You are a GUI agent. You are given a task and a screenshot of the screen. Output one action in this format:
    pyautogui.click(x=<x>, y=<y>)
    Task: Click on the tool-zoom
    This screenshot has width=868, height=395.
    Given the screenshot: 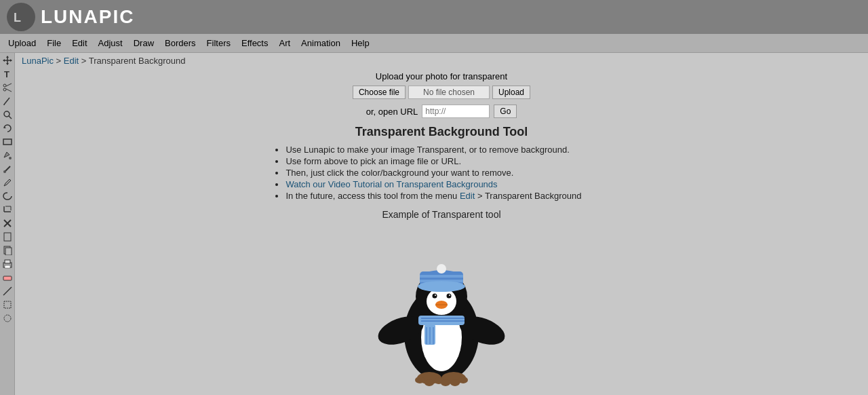 What is the action you would take?
    pyautogui.click(x=7, y=115)
    